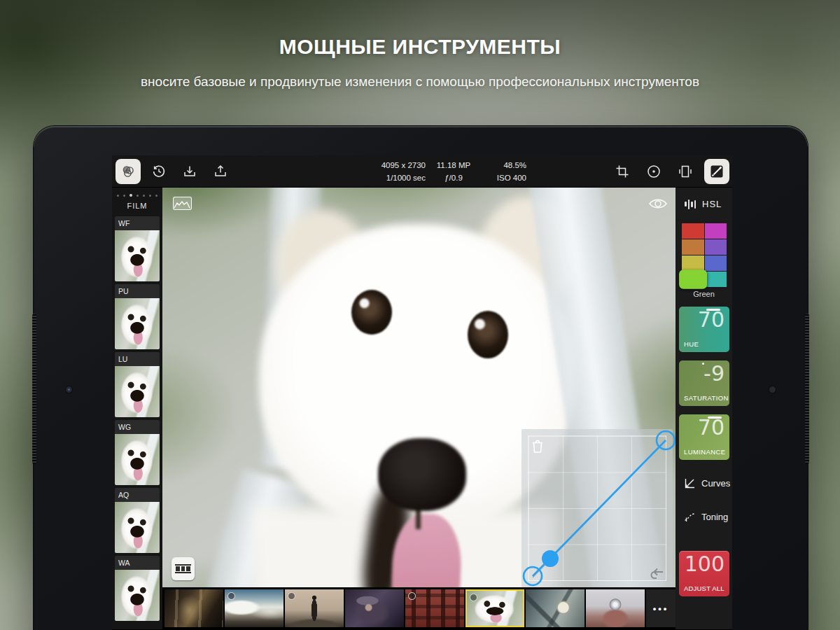 Image resolution: width=840 pixels, height=630 pixels. Describe the element at coordinates (69, 389) in the screenshot. I see `bezel-camera-left` at that location.